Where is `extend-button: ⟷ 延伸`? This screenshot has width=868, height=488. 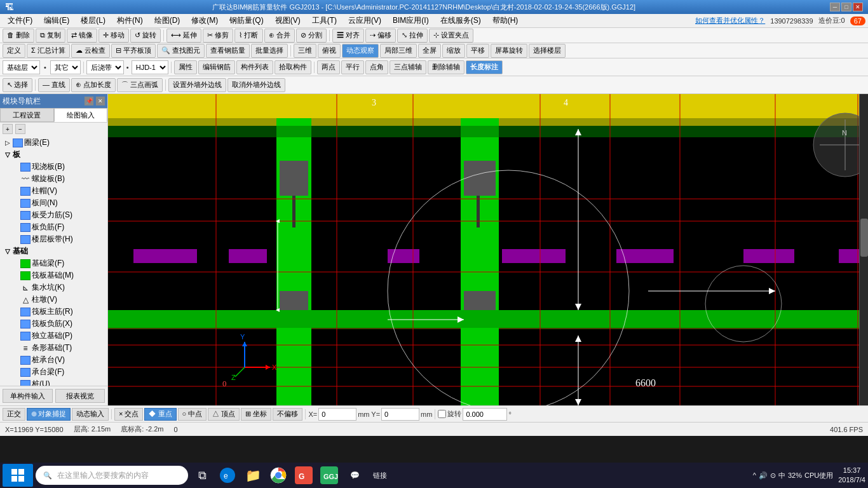
extend-button: ⟷ 延伸 is located at coordinates (184, 36).